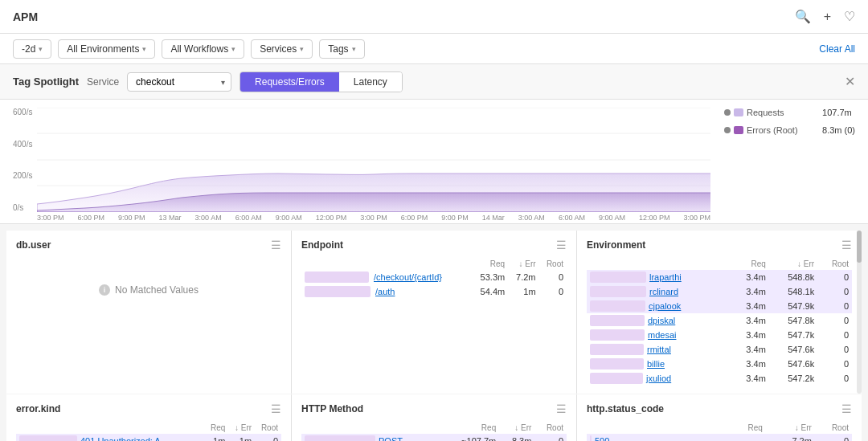  What do you see at coordinates (289, 82) in the screenshot?
I see `tab-requests-errors: Requests/Errors` at bounding box center [289, 82].